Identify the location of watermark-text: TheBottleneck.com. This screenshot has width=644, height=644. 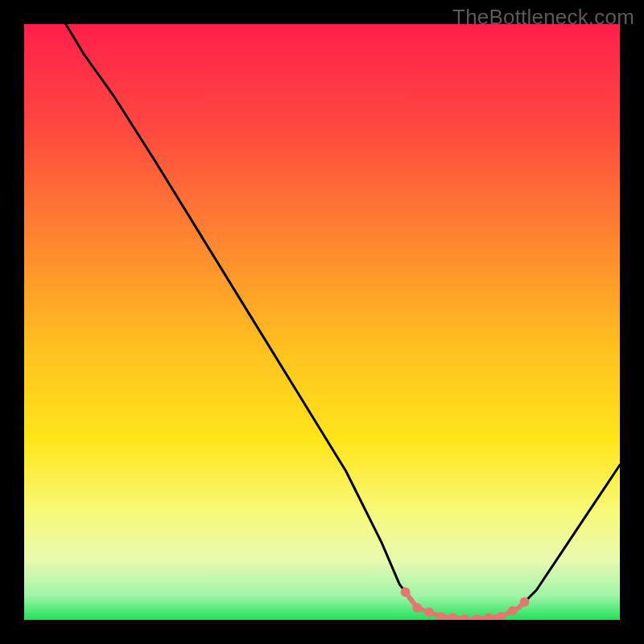
(543, 18).